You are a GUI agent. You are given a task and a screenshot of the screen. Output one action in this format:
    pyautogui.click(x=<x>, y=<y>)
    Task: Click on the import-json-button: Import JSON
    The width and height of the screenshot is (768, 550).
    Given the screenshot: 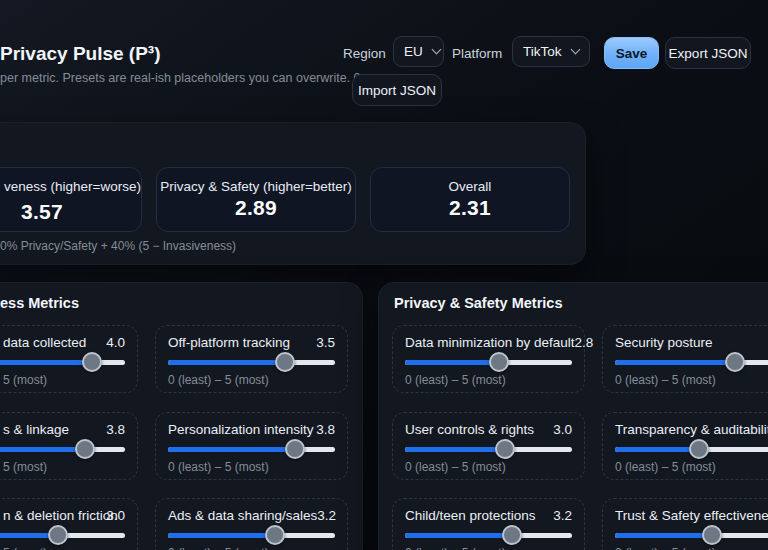 What is the action you would take?
    pyautogui.click(x=397, y=90)
    